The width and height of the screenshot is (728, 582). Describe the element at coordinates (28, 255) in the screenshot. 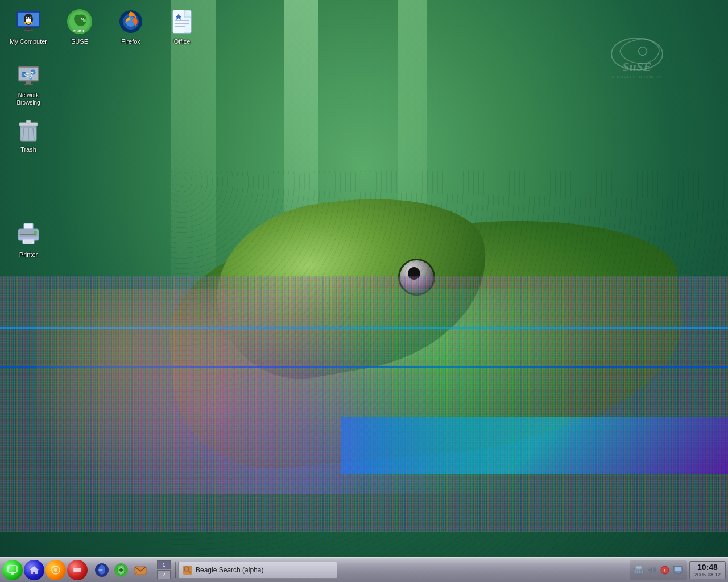

I see `printer-label: Printer` at that location.